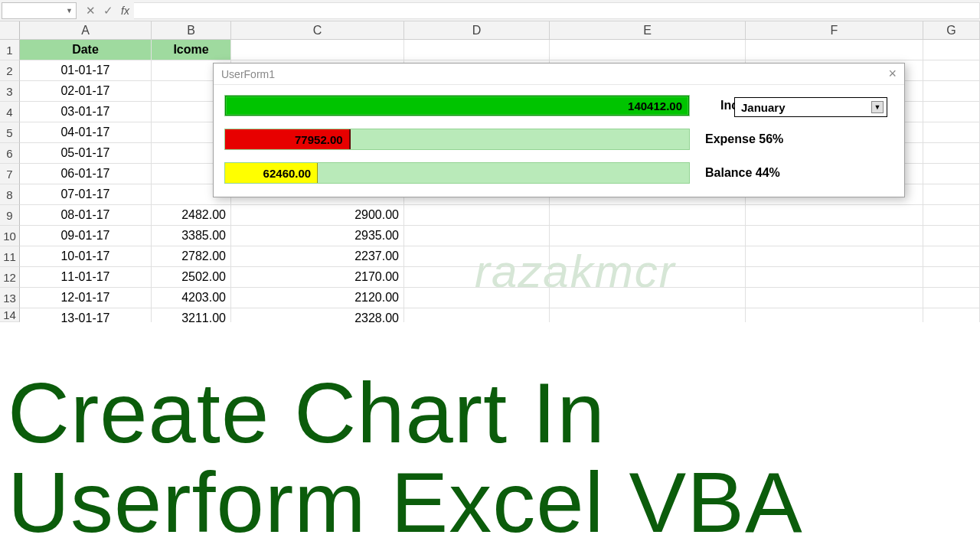  Describe the element at coordinates (10, 257) in the screenshot. I see `row-head: 11` at that location.